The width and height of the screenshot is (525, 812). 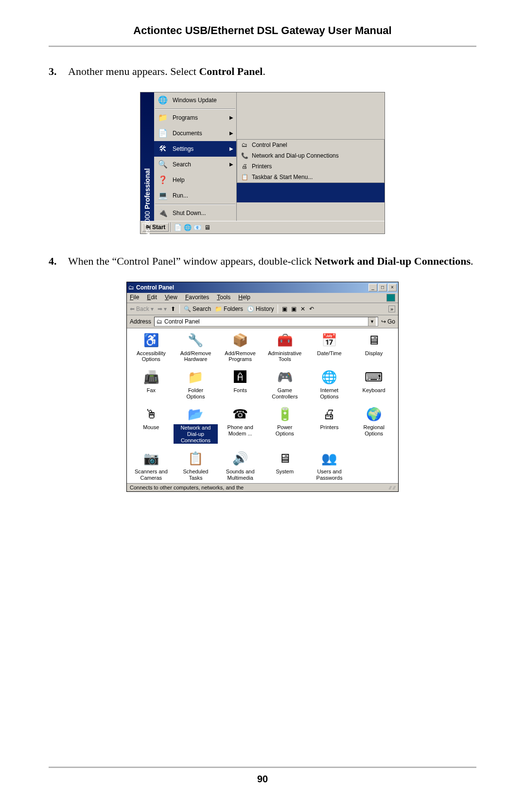 What do you see at coordinates (224, 298) in the screenshot?
I see `menu-tools: Tools` at bounding box center [224, 298].